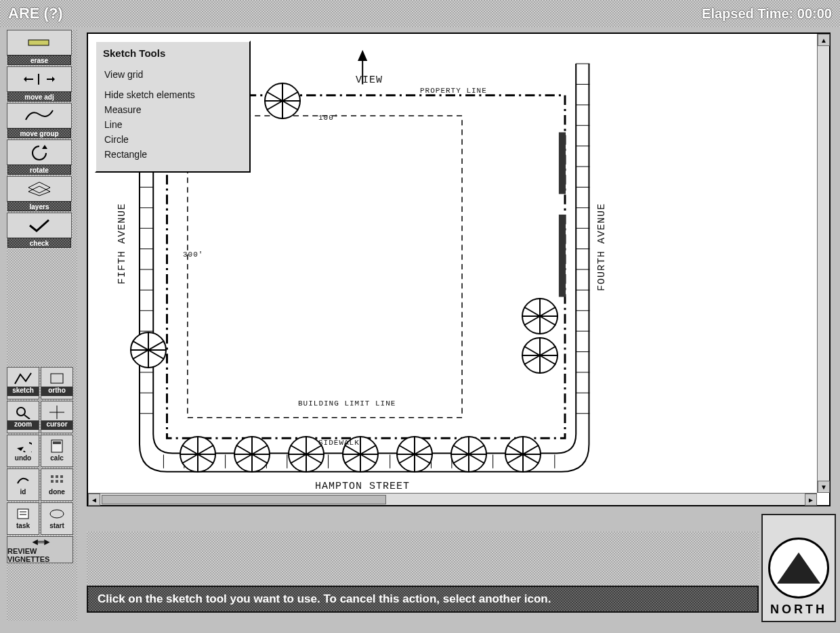 This screenshot has height=633, width=840. What do you see at coordinates (39, 79) in the screenshot?
I see `move-adj-button: move adj` at bounding box center [39, 79].